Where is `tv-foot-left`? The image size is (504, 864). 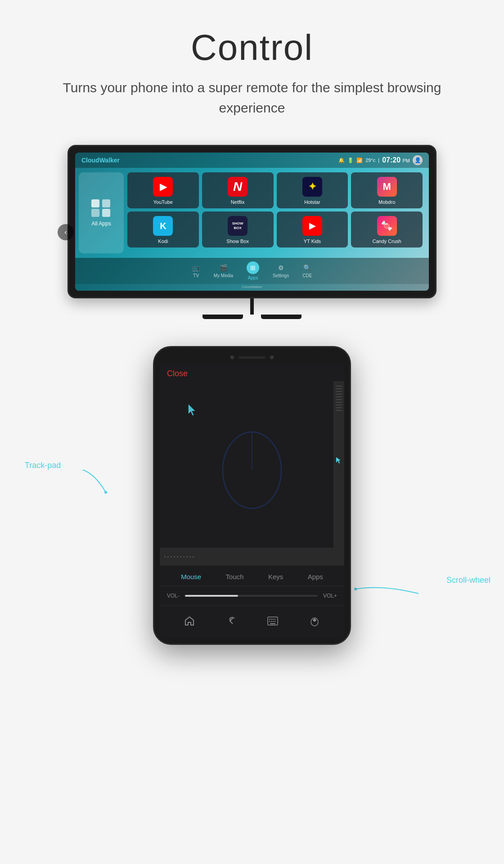 tv-foot-left is located at coordinates (223, 317).